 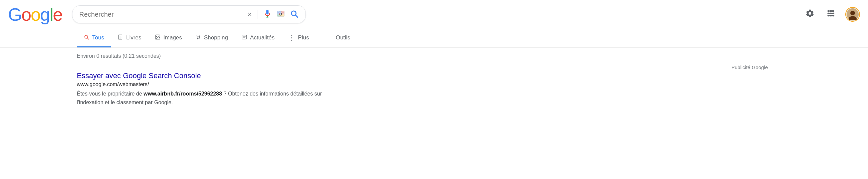 I want to click on logo-letter-g2: g, so click(x=45, y=14).